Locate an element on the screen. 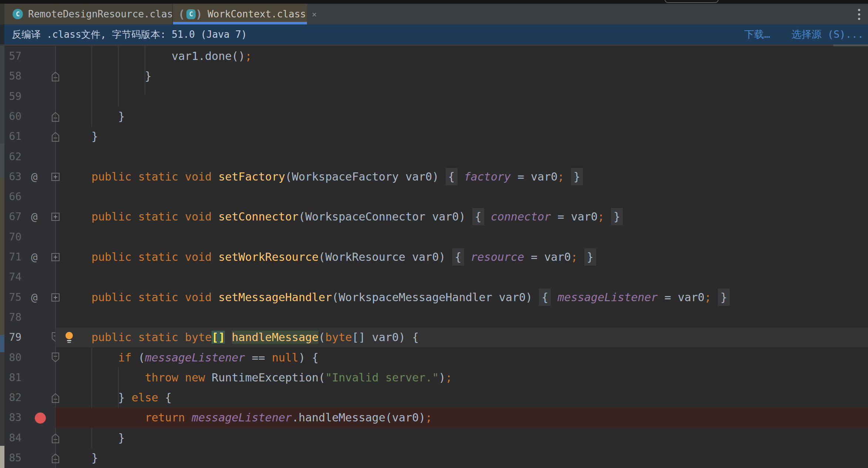  code-text: } else { is located at coordinates (462, 398).